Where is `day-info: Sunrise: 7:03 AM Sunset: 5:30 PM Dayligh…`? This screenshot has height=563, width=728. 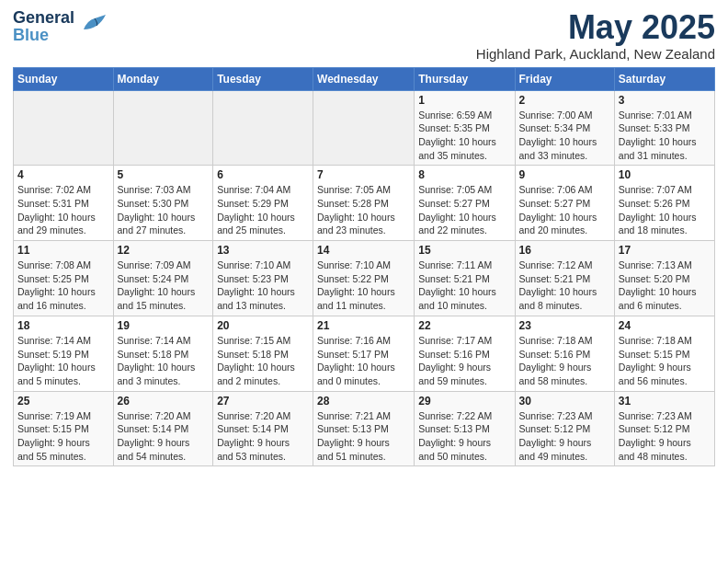 day-info: Sunrise: 7:03 AM Sunset: 5:30 PM Dayligh… is located at coordinates (164, 210).